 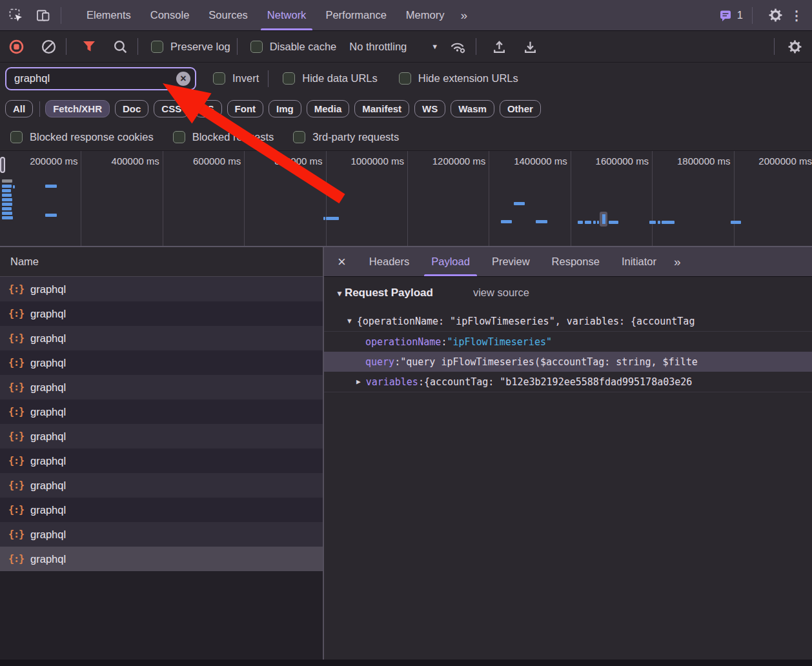 I want to click on export-har-icon, so click(x=530, y=46).